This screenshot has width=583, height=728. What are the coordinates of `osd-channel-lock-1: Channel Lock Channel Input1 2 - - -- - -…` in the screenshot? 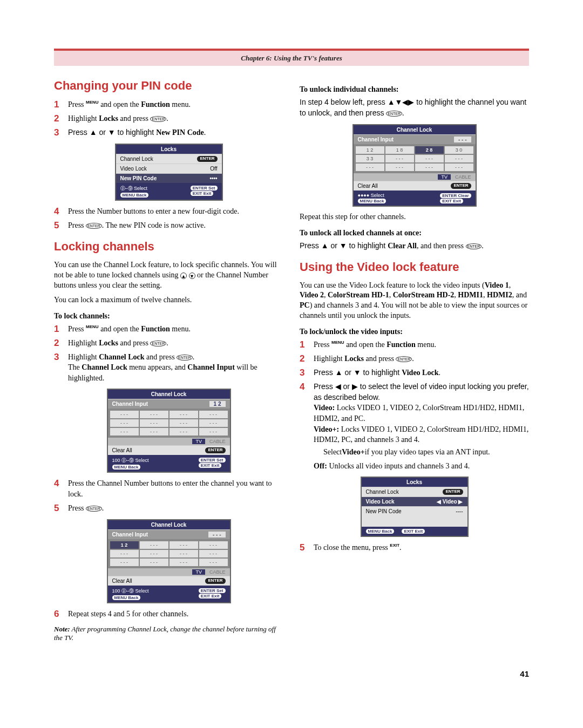 It's located at (169, 431).